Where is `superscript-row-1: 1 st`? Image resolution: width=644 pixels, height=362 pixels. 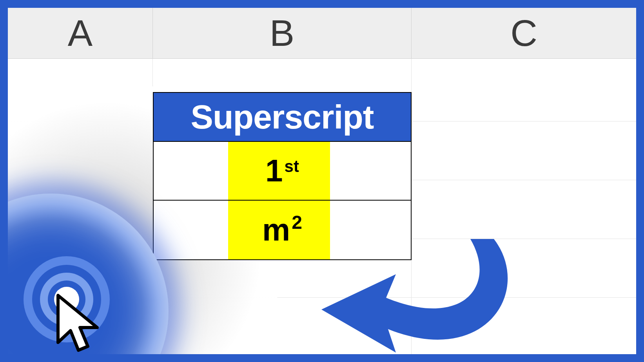 superscript-row-1: 1 st is located at coordinates (282, 171).